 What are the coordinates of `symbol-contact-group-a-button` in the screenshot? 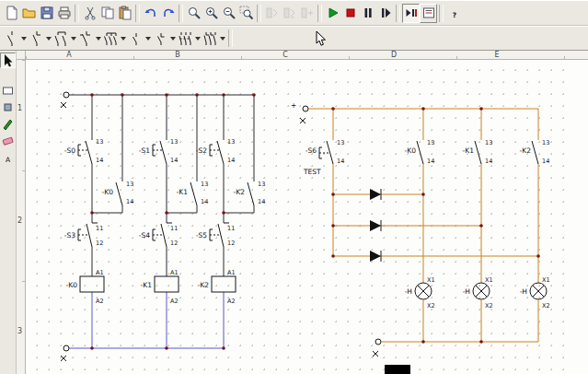 It's located at (114, 39).